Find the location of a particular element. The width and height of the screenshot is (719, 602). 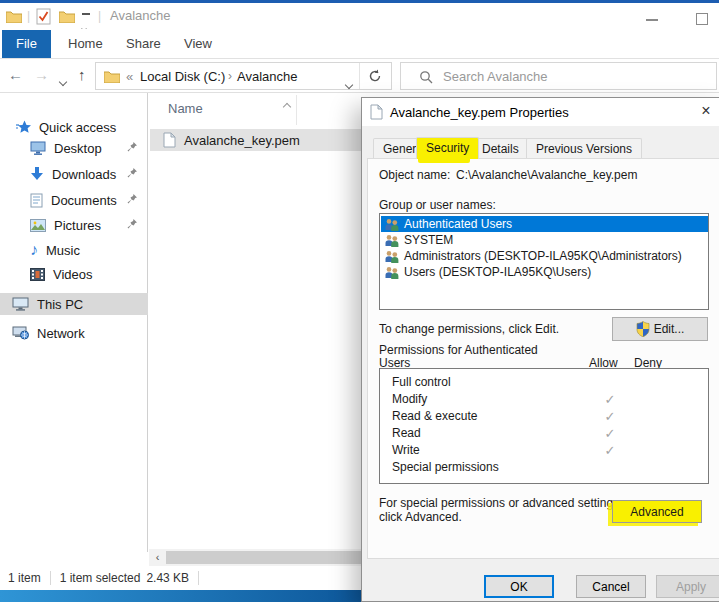

minimize-button is located at coordinates (652, 20).